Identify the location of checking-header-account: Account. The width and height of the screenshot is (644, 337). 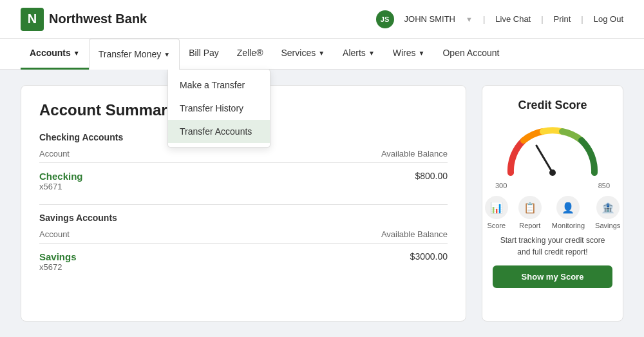
(54, 153).